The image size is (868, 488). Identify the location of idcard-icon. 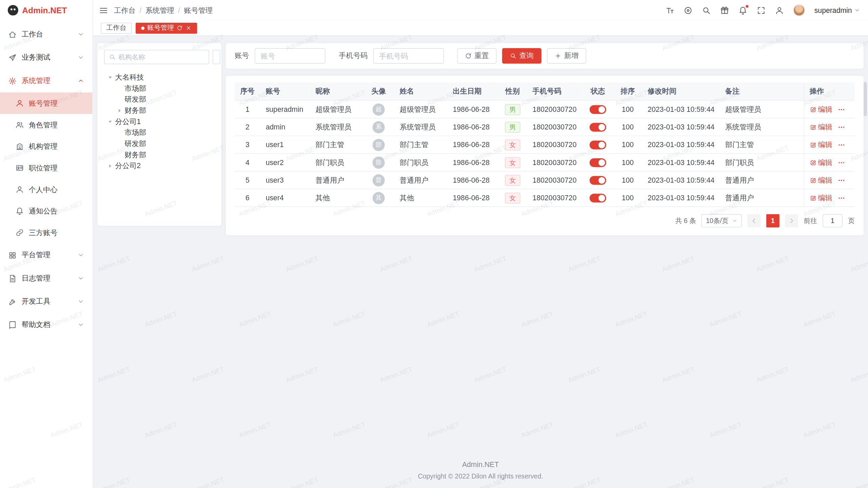
(20, 168).